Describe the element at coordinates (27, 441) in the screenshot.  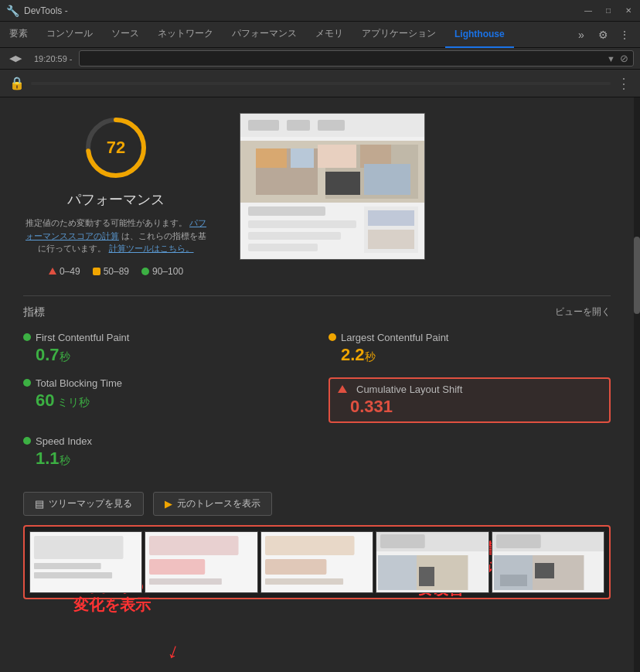
I see `metric-si-status` at that location.